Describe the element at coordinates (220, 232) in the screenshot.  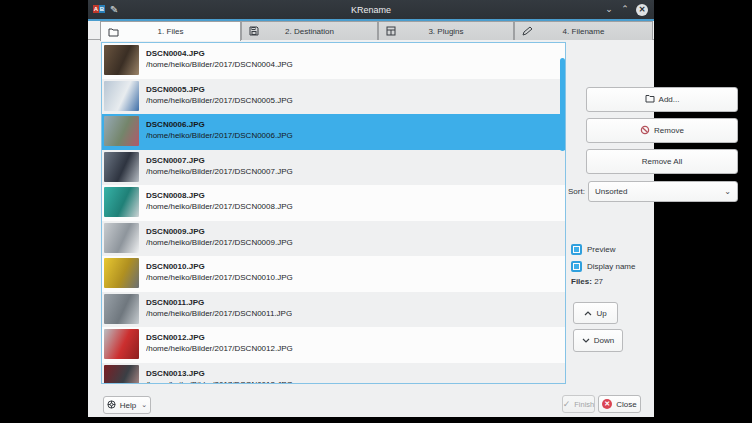
I see `file-name: DSCN0009.JPG` at that location.